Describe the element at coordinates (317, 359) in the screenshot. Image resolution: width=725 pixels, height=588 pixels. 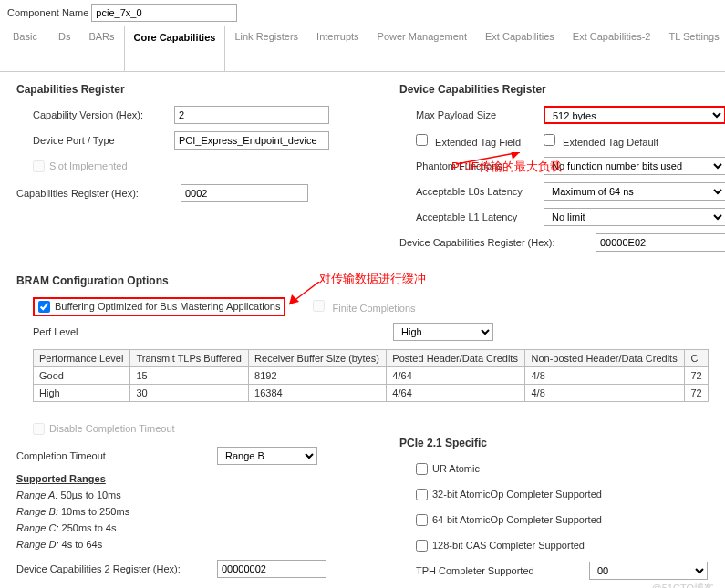
I see `th-recv: Receiver Buffer Size (bytes)` at that location.